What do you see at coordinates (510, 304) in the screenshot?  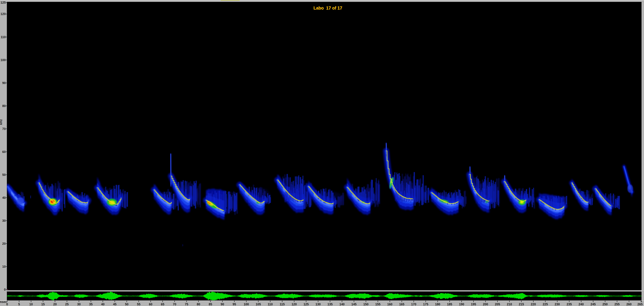 I see `svg-text: 210` at bounding box center [510, 304].